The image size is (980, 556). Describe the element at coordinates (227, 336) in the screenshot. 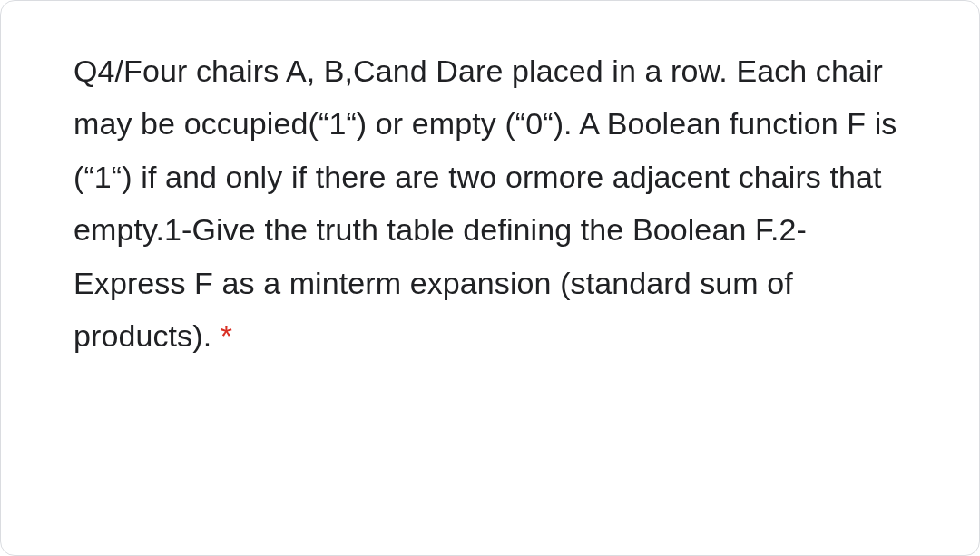

I see `required-asterisk: *` at that location.